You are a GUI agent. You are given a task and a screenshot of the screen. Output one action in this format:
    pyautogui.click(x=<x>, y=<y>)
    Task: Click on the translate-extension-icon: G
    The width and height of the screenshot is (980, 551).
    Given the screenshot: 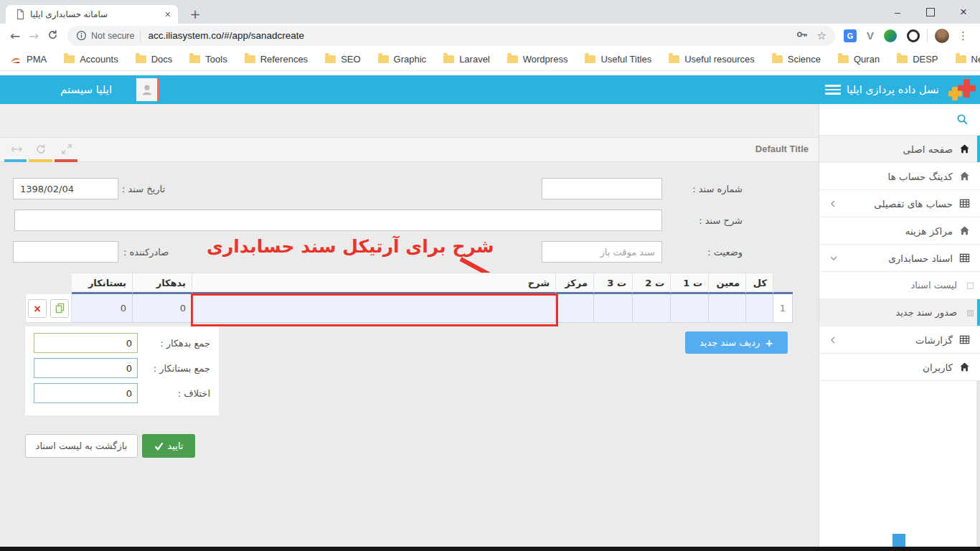 What is the action you would take?
    pyautogui.click(x=850, y=36)
    